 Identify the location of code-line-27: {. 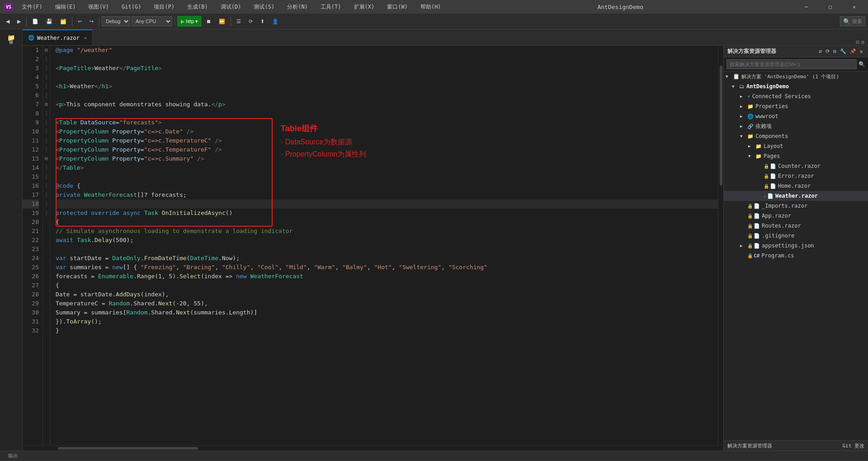
(387, 285).